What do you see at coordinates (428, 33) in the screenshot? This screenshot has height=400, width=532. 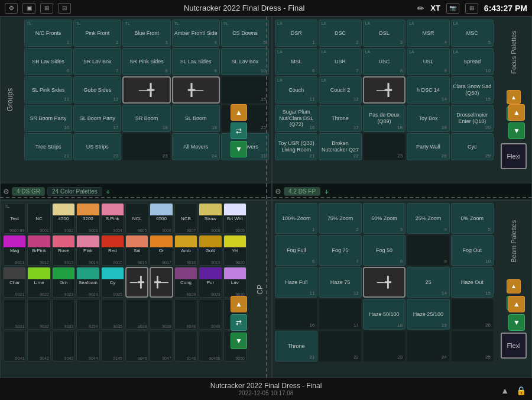 I see `btn-msr: LAMSR4` at bounding box center [428, 33].